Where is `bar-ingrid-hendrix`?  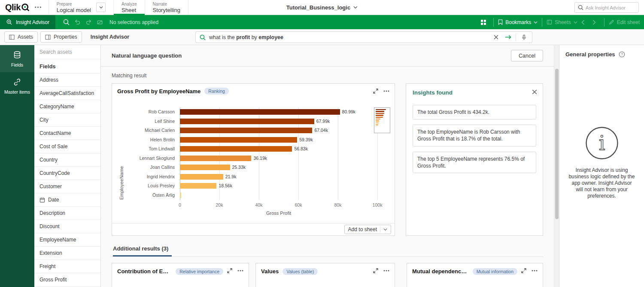
bar-ingrid-hendrix is located at coordinates (202, 177).